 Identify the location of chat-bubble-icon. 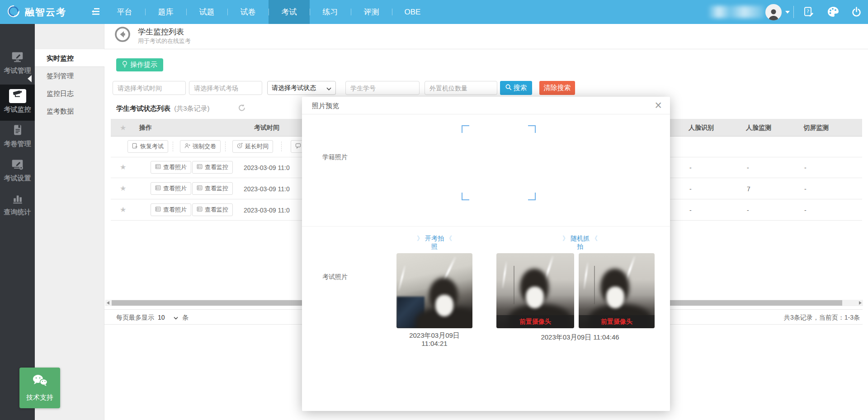
(298, 146).